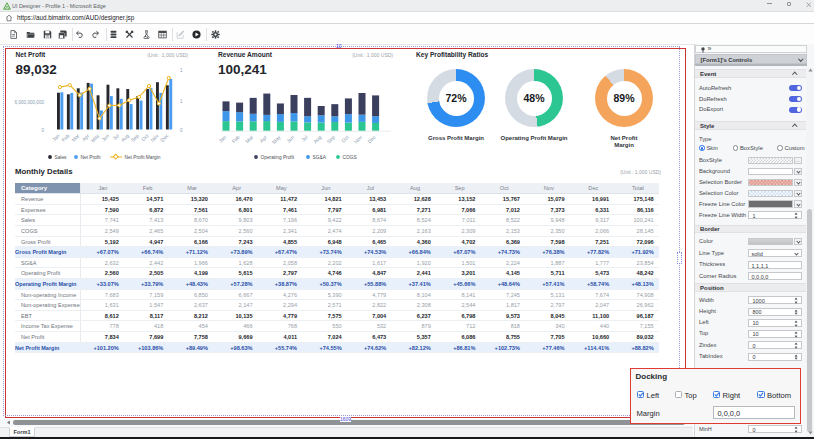  I want to click on svg-text: COGS, so click(350, 158).